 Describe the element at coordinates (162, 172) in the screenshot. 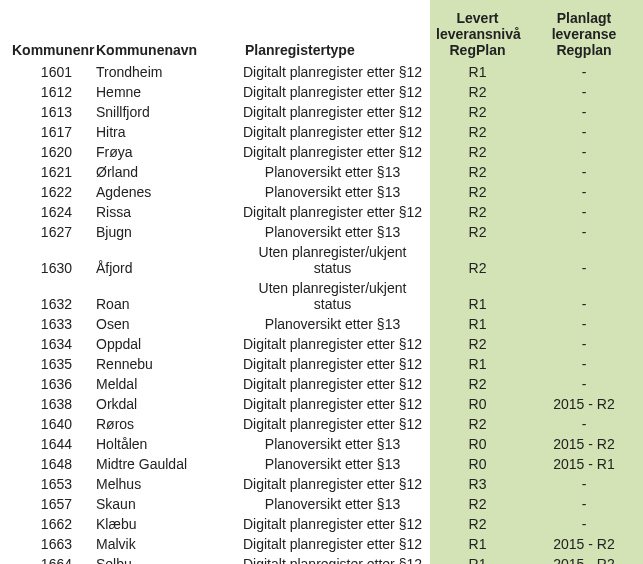

I see `cell-kommunenavn: Ørland` at that location.